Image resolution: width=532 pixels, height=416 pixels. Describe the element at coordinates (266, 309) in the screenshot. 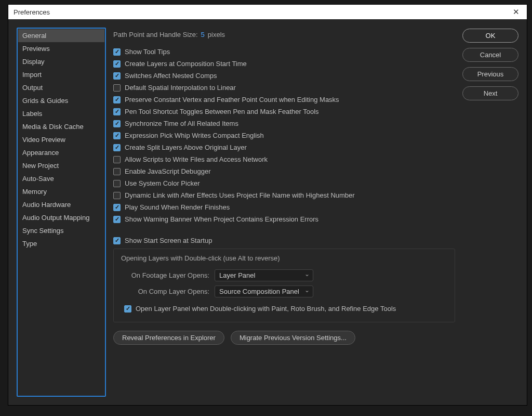

I see `open-layer-panel-label: Open Layer Panel when Double-clicking wi…` at that location.